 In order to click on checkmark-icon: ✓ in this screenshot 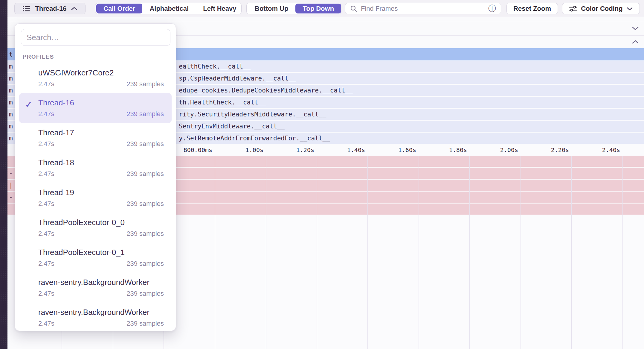, I will do `click(29, 105)`.